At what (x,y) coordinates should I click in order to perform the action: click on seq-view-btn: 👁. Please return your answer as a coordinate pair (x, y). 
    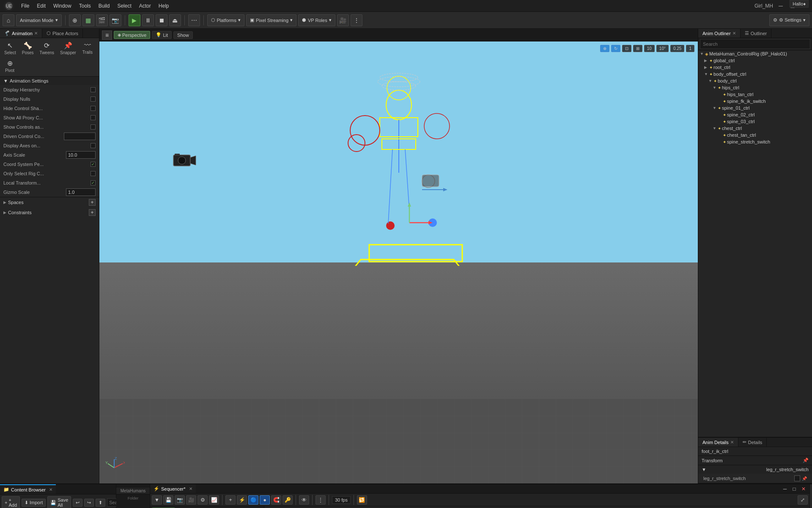
    Looking at the image, I should click on (304, 500).